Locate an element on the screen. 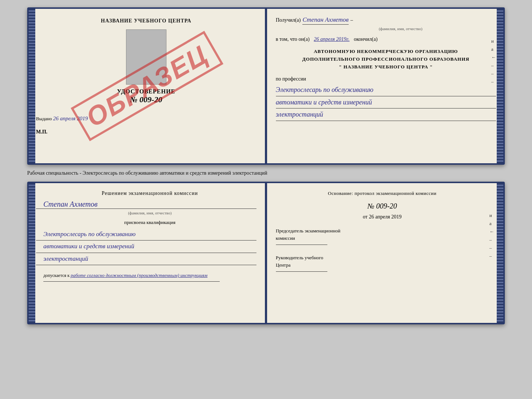 This screenshot has height=399, width=532. dopuskaetsya-label: допускается к is located at coordinates (57, 275).